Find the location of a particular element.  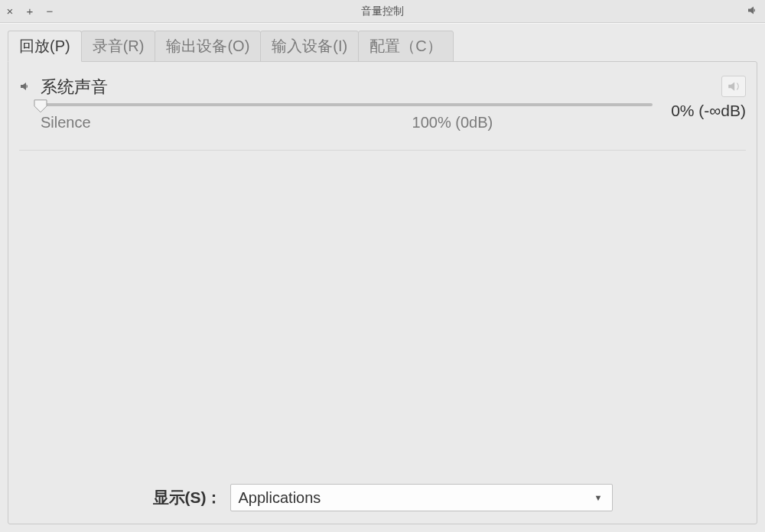

stream-speaker-icon is located at coordinates (25, 86).